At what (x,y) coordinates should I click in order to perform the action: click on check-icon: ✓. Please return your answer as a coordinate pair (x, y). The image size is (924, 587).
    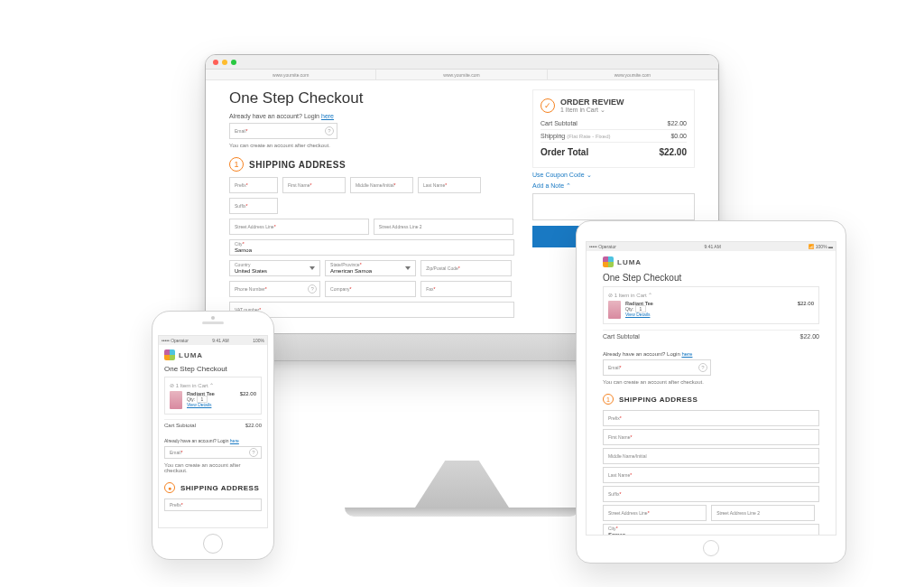
    Looking at the image, I should click on (548, 106).